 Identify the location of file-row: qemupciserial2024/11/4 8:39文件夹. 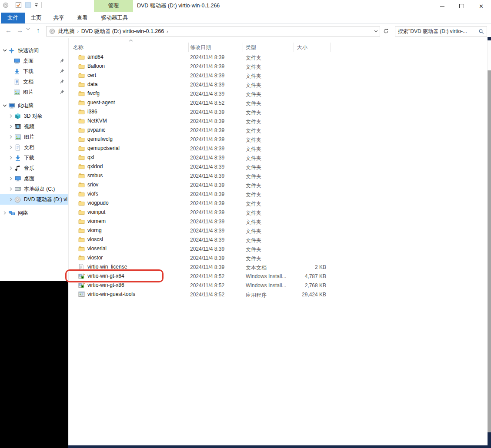
(278, 149).